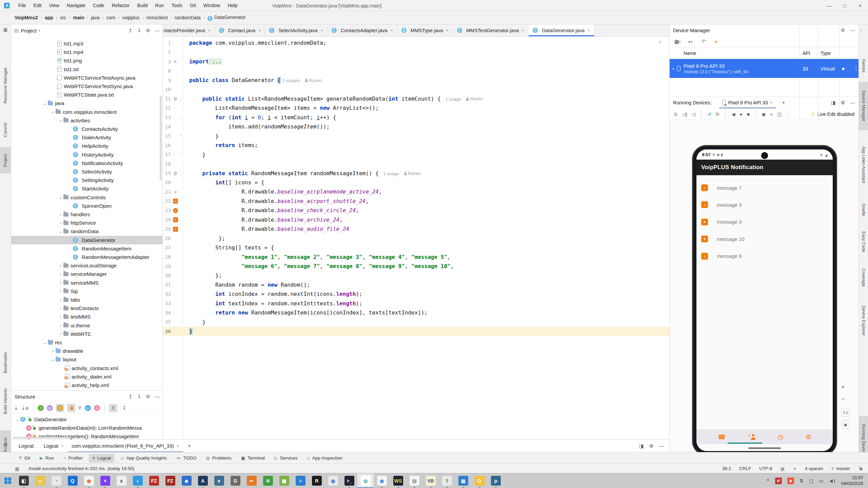  Describe the element at coordinates (733, 114) in the screenshot. I see `back-icon: ◀` at that location.